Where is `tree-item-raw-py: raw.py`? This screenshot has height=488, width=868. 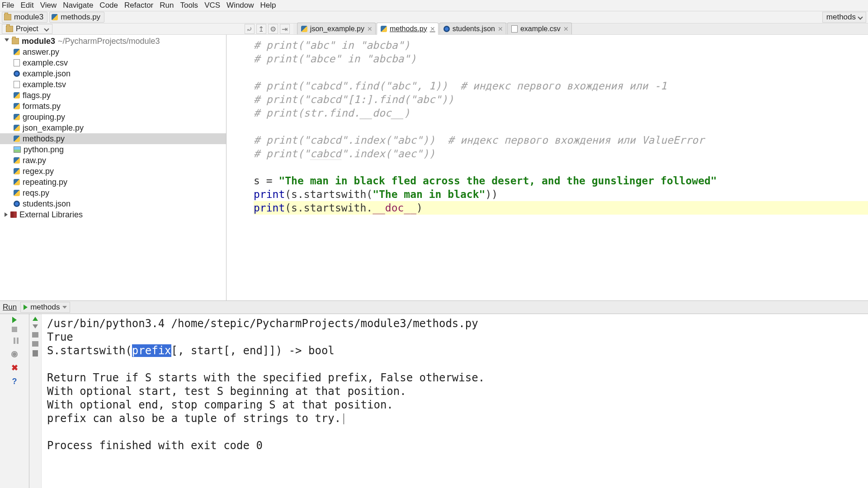
tree-item-raw-py: raw.py is located at coordinates (113, 160).